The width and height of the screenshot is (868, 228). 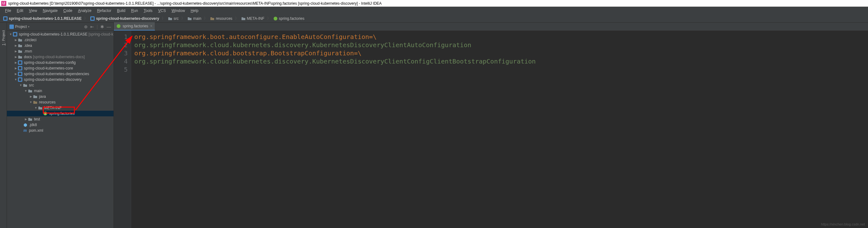 What do you see at coordinates (33, 11) in the screenshot?
I see `menu-view: View` at bounding box center [33, 11].